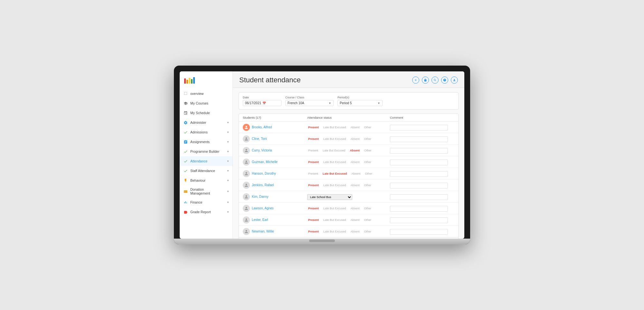  I want to click on sidebar-item-my-schedule: My Schedule, so click(206, 113).